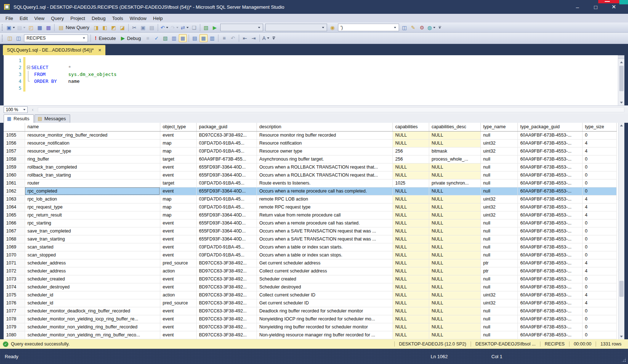  Describe the element at coordinates (14, 255) in the screenshot. I see `row-header: 1070` at that location.